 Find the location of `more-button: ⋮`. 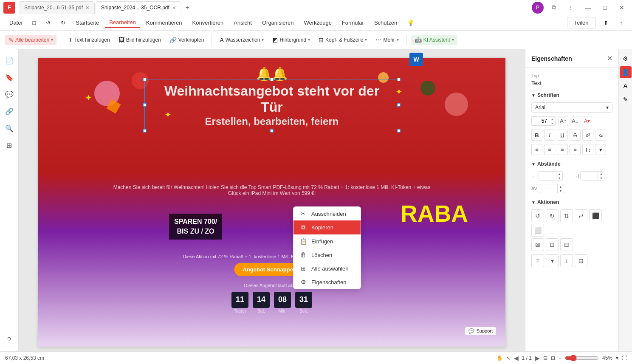

more-button: ⋮ is located at coordinates (571, 8).